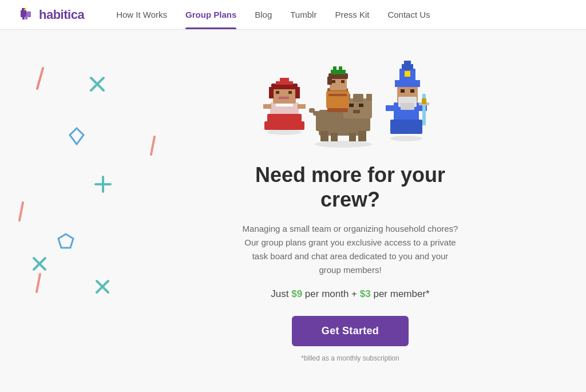  I want to click on pixel-heroes-svg, so click(350, 104).